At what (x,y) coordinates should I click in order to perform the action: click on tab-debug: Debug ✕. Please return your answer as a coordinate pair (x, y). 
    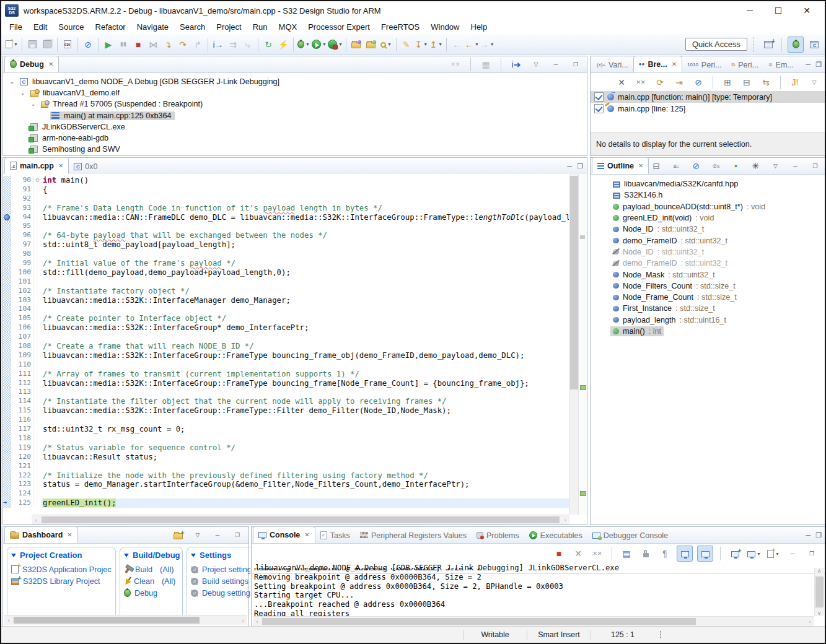
    Looking at the image, I should click on (32, 64).